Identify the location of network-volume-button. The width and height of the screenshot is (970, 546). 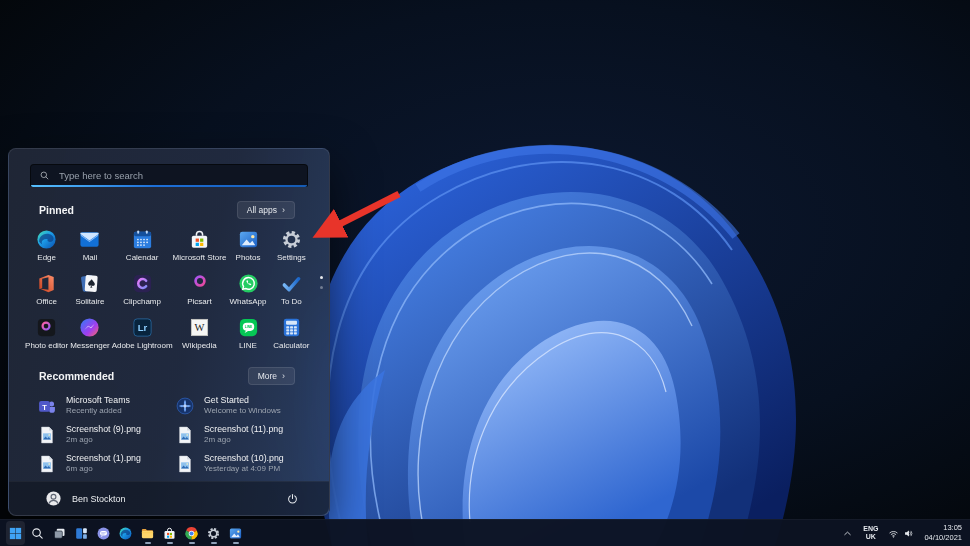
(901, 534).